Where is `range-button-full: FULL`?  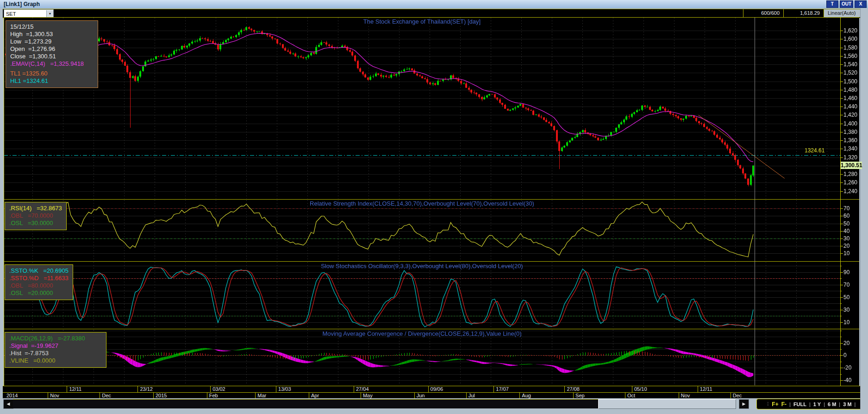
range-button-full: FULL is located at coordinates (800, 404).